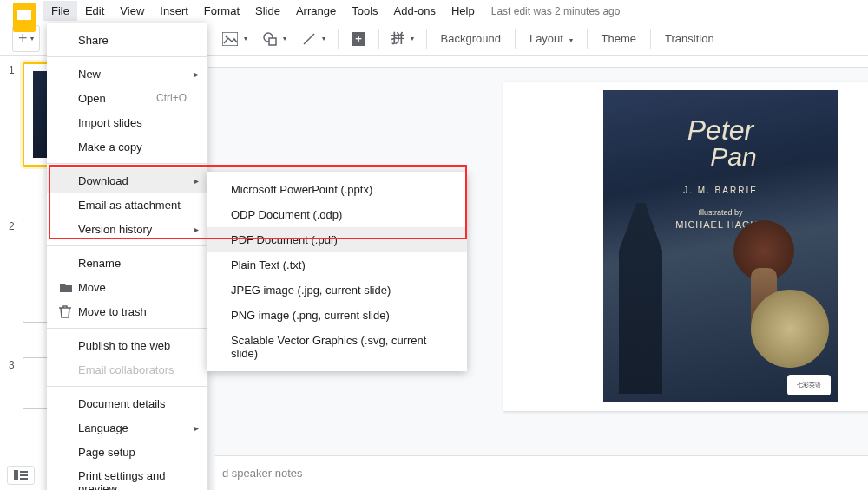  Describe the element at coordinates (337, 316) in the screenshot. I see `download-png: PNG image (.png, current slide)` at that location.